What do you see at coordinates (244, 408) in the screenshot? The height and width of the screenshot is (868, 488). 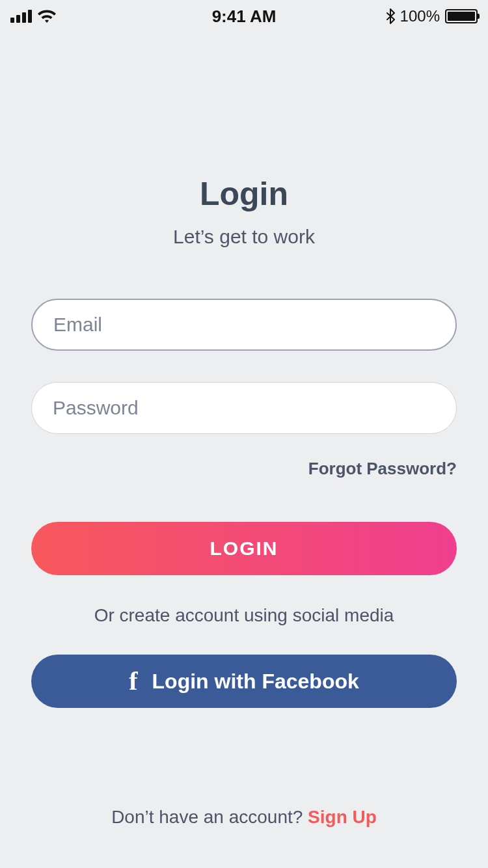 I see `password-field-wrap` at bounding box center [244, 408].